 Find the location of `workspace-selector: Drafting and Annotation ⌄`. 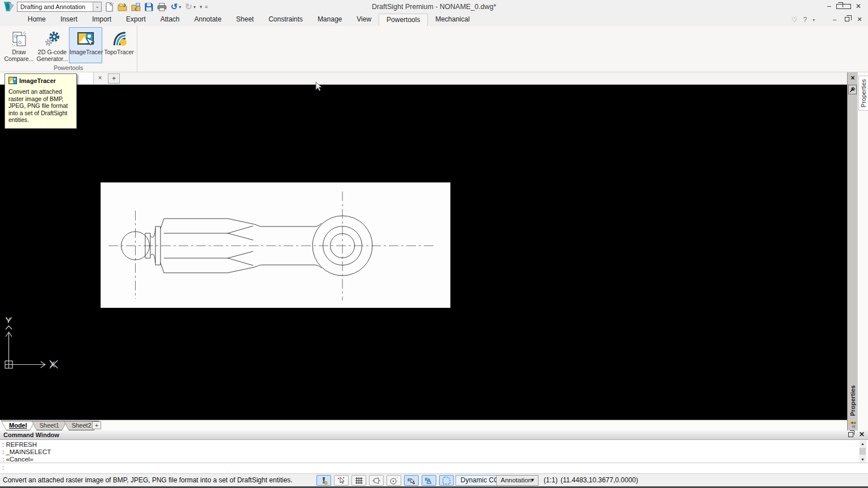

workspace-selector: Drafting and Annotation ⌄ is located at coordinates (59, 7).